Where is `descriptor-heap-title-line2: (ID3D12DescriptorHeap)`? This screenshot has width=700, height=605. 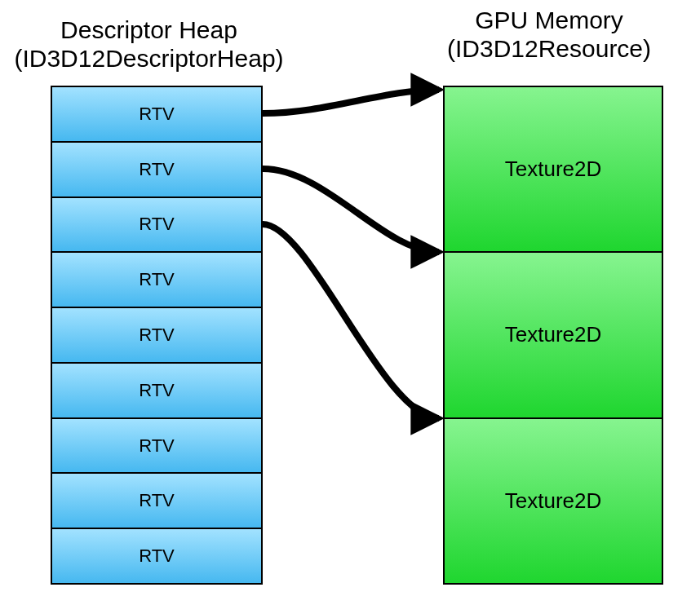 descriptor-heap-title-line2: (ID3D12DescriptorHeap) is located at coordinates (148, 59).